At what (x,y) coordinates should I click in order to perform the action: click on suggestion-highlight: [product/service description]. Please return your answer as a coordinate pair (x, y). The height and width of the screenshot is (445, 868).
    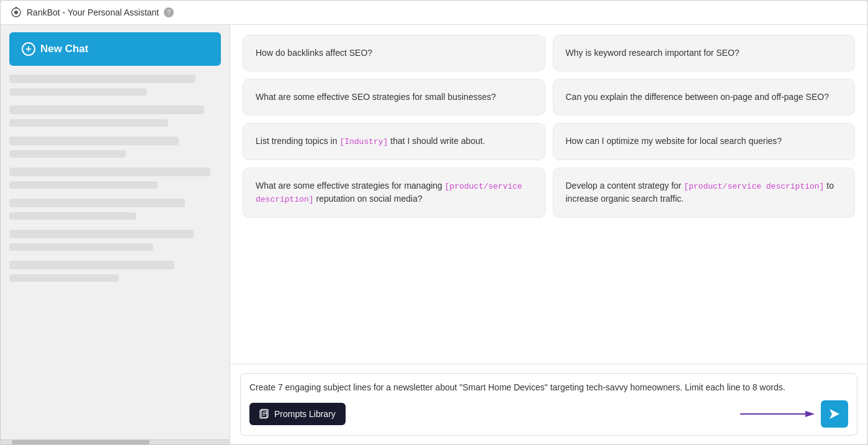
    Looking at the image, I should click on (754, 186).